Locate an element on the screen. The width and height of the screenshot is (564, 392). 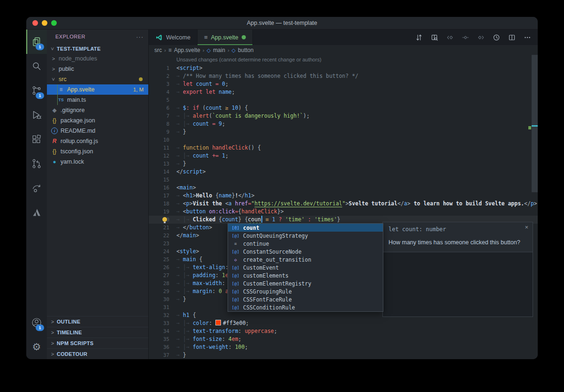
file-row-tsconfig.json: {}tsconfig.json is located at coordinates (98, 151).